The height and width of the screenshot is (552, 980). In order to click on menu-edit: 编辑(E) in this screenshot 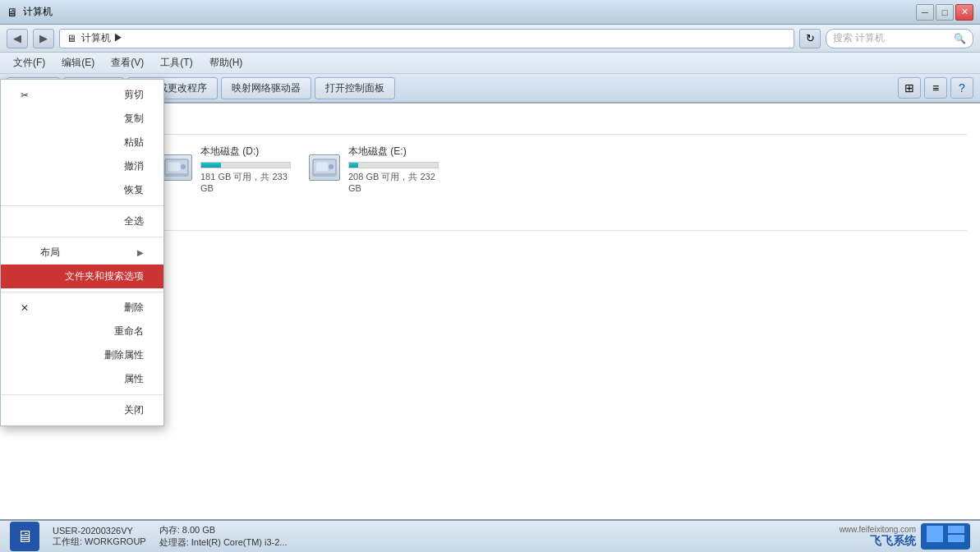, I will do `click(78, 62)`.